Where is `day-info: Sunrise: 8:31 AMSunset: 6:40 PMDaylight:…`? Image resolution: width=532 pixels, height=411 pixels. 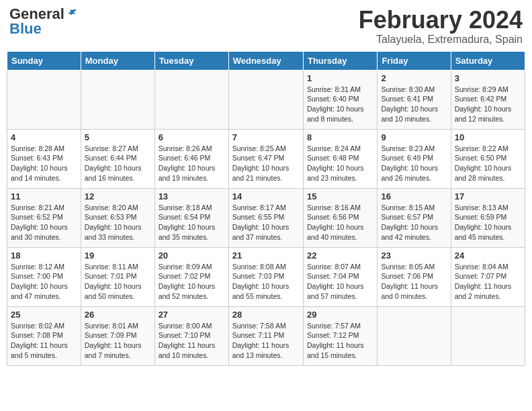
day-info: Sunrise: 8:31 AMSunset: 6:40 PMDaylight:… is located at coordinates (340, 105).